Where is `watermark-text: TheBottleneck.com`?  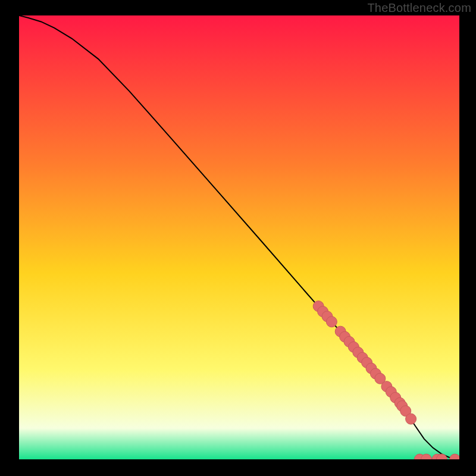
watermark-text: TheBottleneck.com is located at coordinates (419, 8).